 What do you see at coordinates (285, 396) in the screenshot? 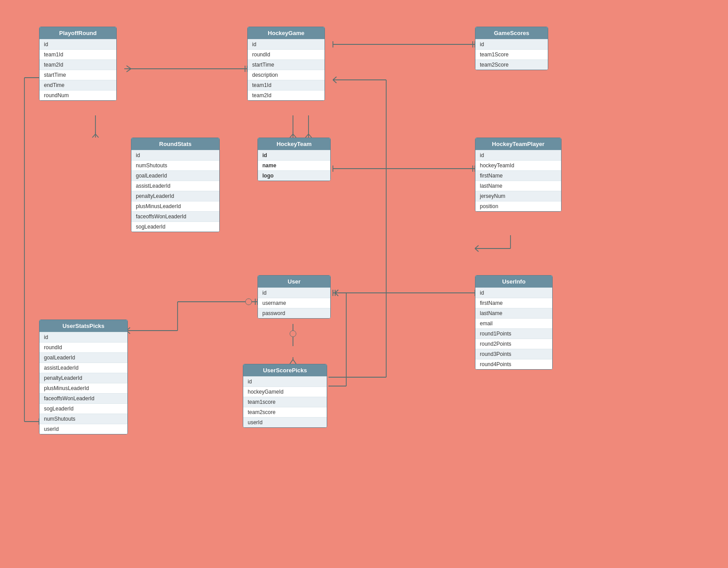
I see `table-userscorepicks: UserScorePicksidhockeyGameIdteam1scorete…` at bounding box center [285, 396].